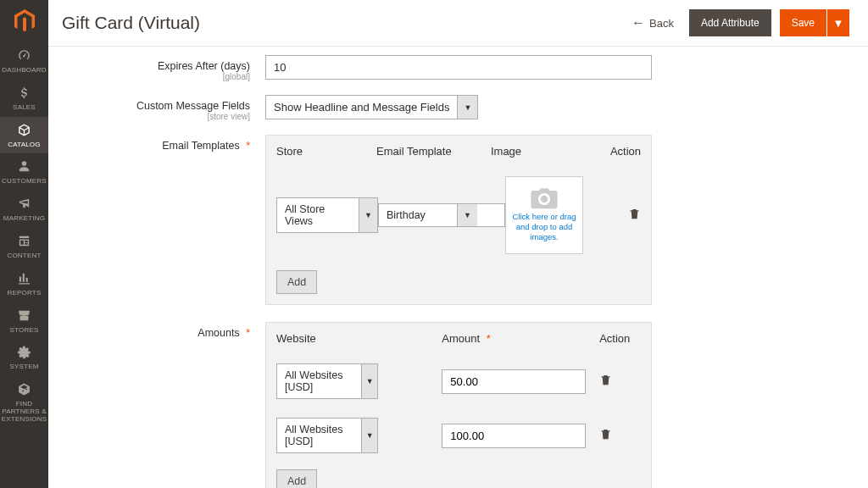  What do you see at coordinates (731, 23) in the screenshot?
I see `add-attribute-button: Add Attribute` at bounding box center [731, 23].